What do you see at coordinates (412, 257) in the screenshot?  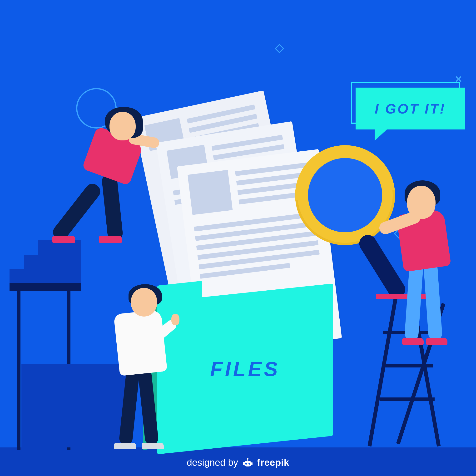 I see `person-magnifying-illustration` at bounding box center [412, 257].